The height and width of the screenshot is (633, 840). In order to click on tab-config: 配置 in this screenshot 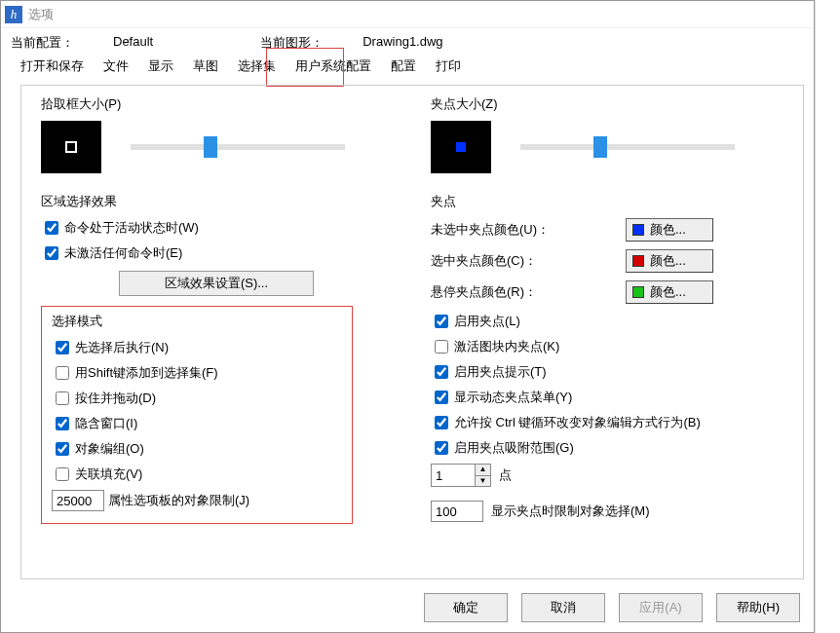, I will do `click(403, 66)`.